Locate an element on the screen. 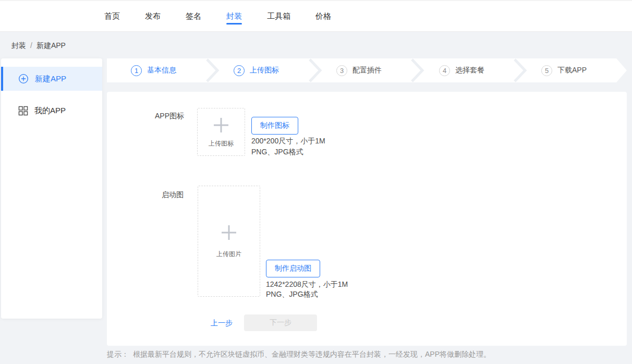 The image size is (632, 364). nav-item-price: 价格 is located at coordinates (323, 16).